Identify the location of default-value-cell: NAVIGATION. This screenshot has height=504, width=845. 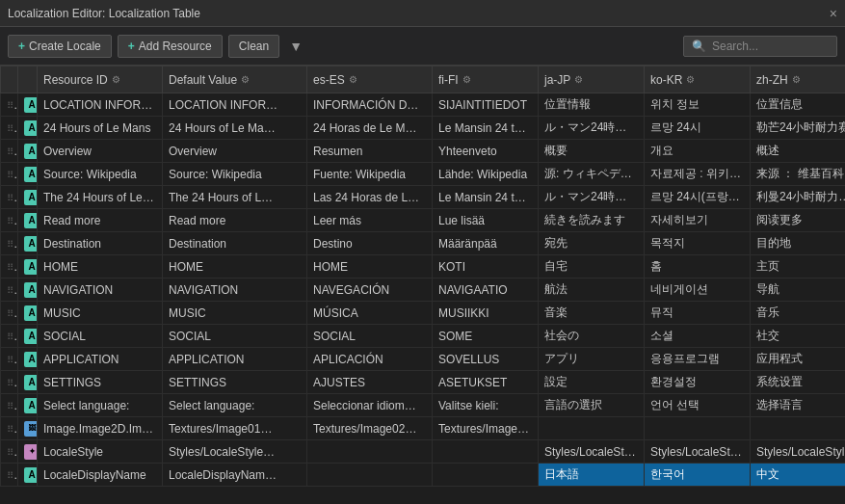
(235, 290).